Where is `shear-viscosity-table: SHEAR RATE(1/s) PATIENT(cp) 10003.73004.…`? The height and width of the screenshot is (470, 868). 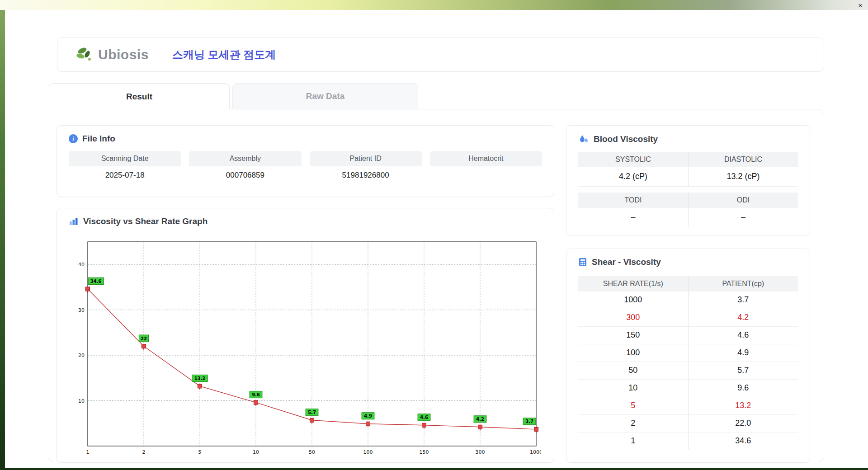
shear-viscosity-table: SHEAR RATE(1/s) PATIENT(cp) 10003.73004.… is located at coordinates (688, 363).